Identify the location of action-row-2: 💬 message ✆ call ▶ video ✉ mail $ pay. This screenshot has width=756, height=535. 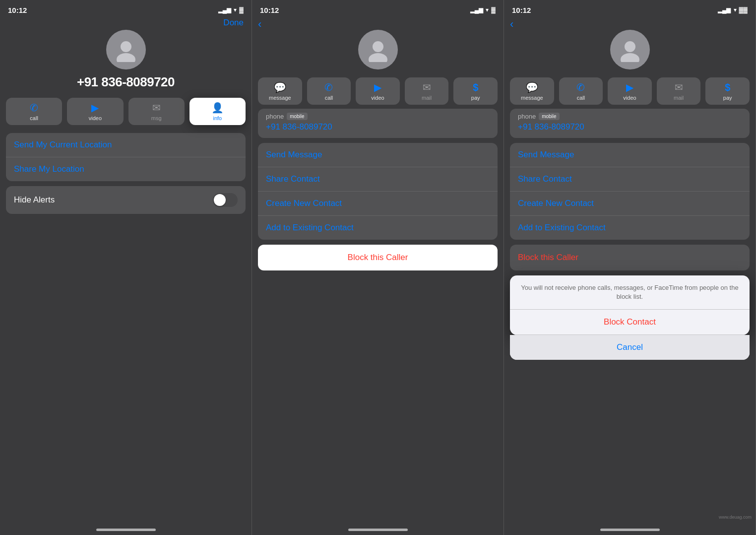
(378, 91).